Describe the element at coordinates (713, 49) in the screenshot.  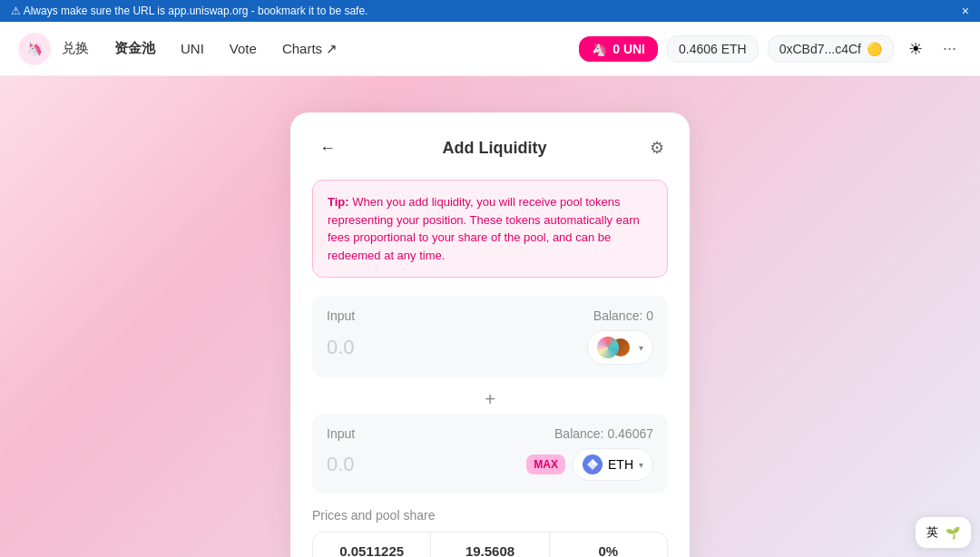
I see `eth-balance: 0.4606 ETH` at that location.